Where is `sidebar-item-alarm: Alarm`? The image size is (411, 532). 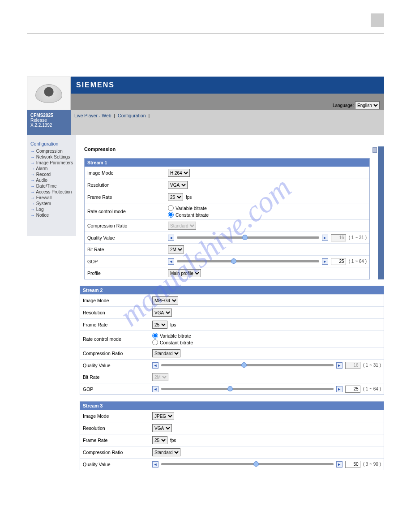
sidebar-item-alarm: Alarm is located at coordinates (51, 168).